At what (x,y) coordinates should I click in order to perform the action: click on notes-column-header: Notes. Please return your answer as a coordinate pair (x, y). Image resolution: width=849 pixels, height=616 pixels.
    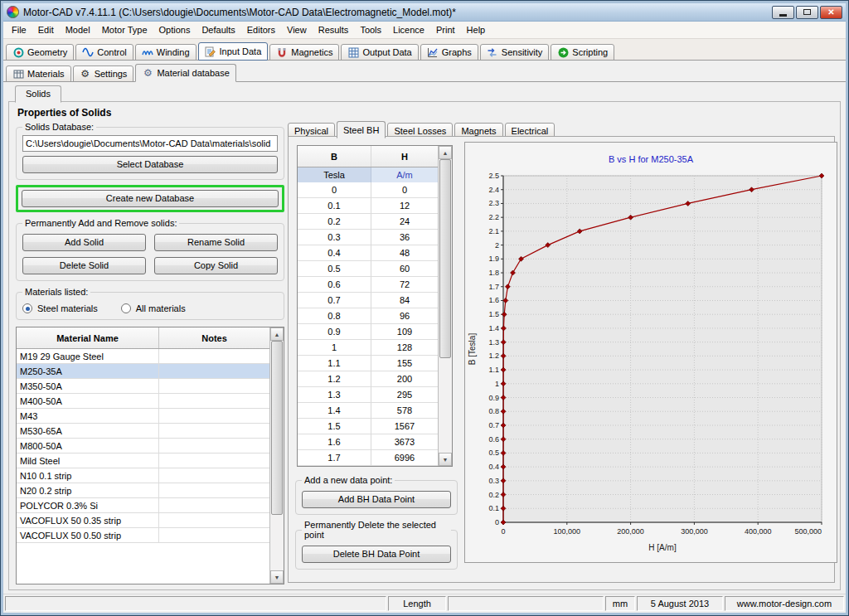
    Looking at the image, I should click on (214, 338).